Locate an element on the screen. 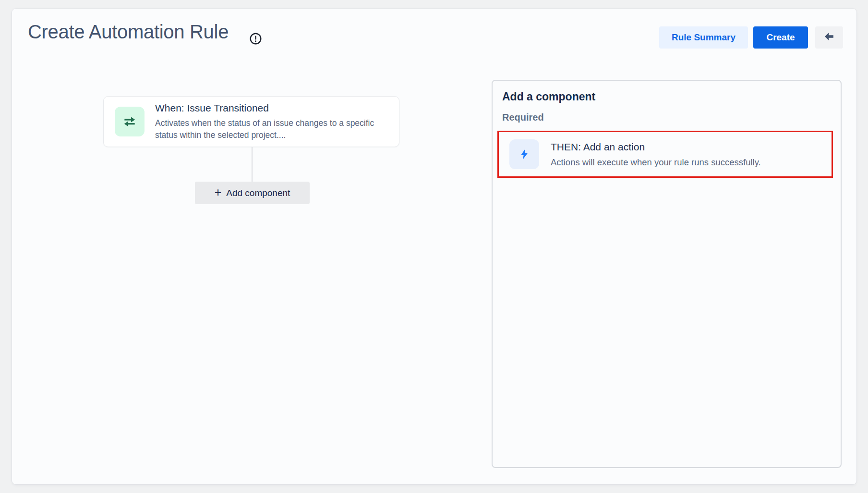 The height and width of the screenshot is (493, 868). required-section-label: Required is located at coordinates (669, 117).